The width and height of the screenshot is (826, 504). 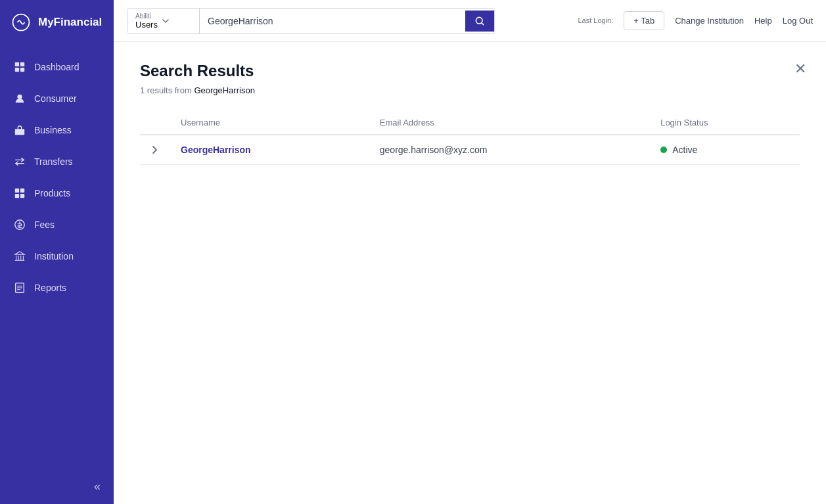 I want to click on sidebar-item-dashboard-label: Dashboard, so click(x=57, y=67).